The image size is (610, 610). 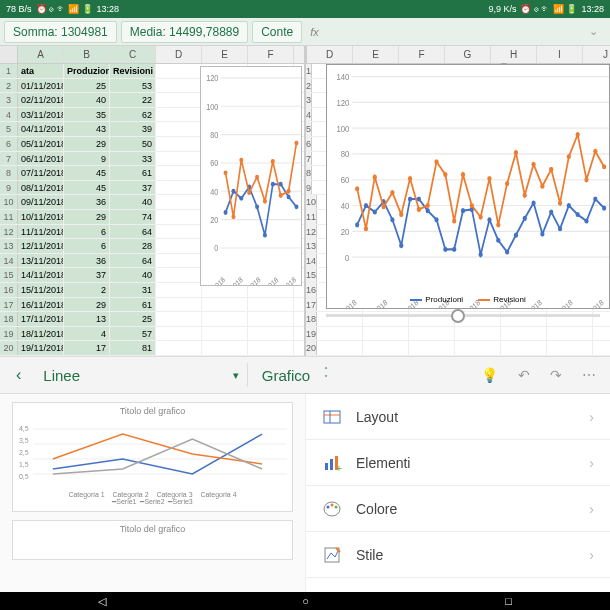 What do you see at coordinates (458, 463) in the screenshot?
I see `option-elementi: + Elementi ›` at bounding box center [458, 463].